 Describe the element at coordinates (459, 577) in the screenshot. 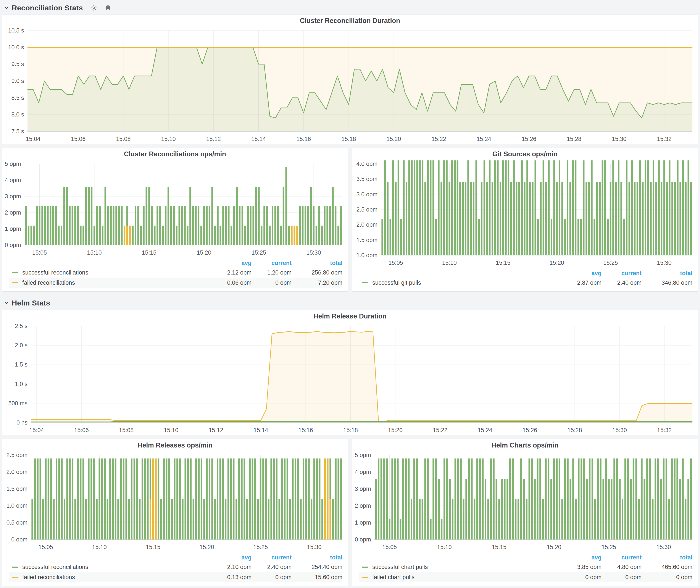

I see `legend-series-failed-chart-pulls: failed chart pulls` at that location.